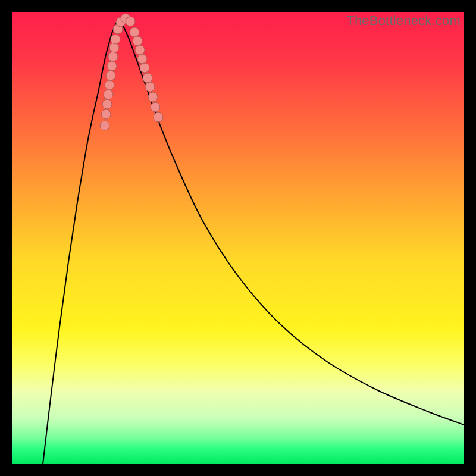 This screenshot has height=476, width=476. What do you see at coordinates (131, 72) in the screenshot?
I see `data-markers` at bounding box center [131, 72].